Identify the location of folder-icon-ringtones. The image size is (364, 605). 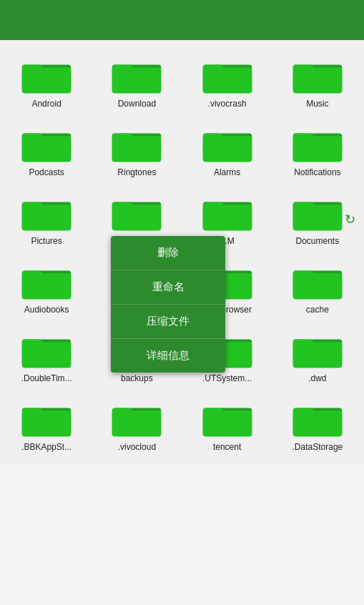
(137, 144).